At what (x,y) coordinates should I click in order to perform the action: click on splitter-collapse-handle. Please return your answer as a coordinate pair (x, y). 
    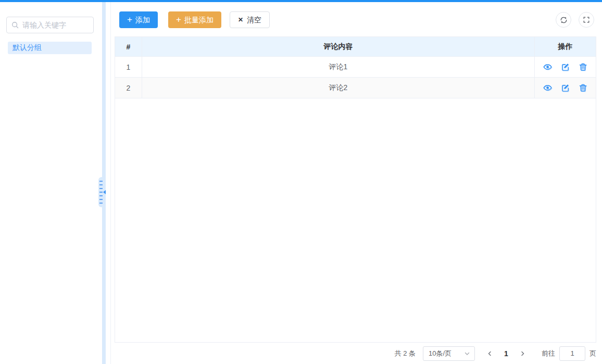
    Looking at the image, I should click on (102, 192).